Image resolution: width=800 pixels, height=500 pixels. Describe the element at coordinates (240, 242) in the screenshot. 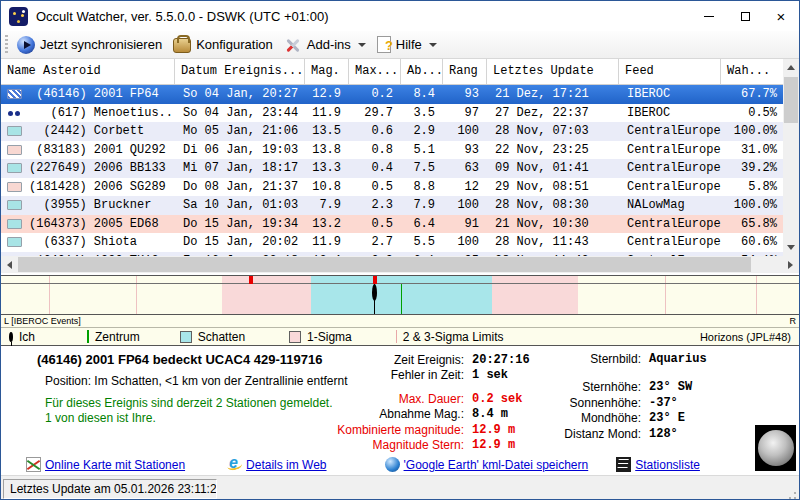

I see `cell-event-date: Do 15 Jan, 20:02` at that location.